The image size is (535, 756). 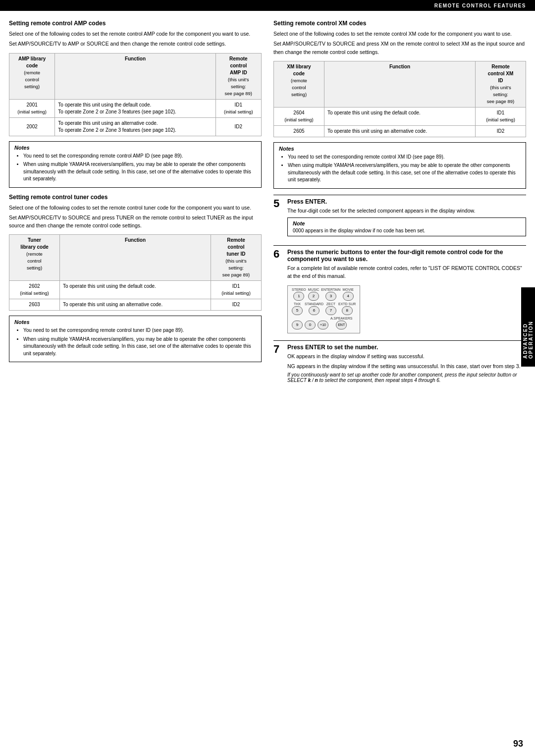 I want to click on key-group-4: MOVIE 4, so click(x=348, y=294).